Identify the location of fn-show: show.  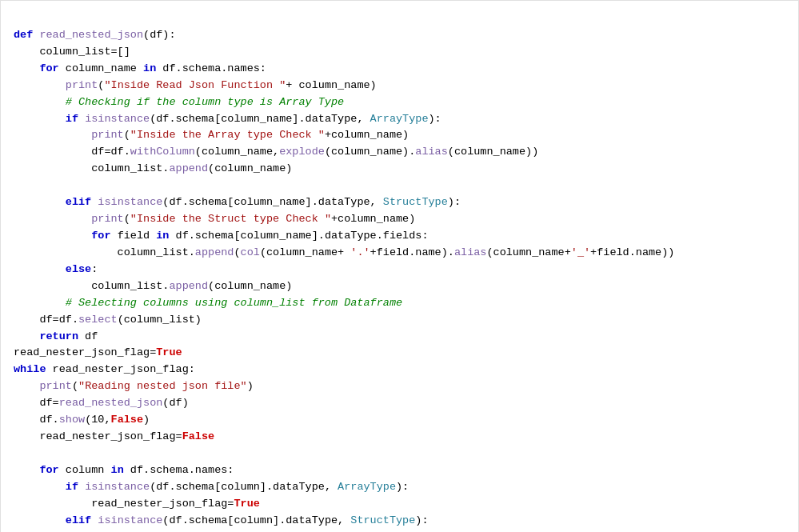
(72, 419).